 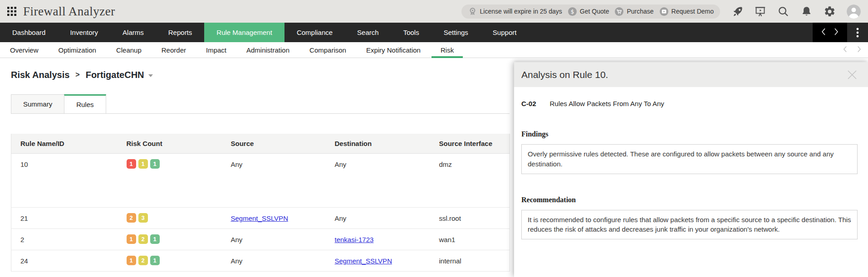 What do you see at coordinates (260, 180) in the screenshot?
I see `table-row: 10111AnyAnydmz` at bounding box center [260, 180].